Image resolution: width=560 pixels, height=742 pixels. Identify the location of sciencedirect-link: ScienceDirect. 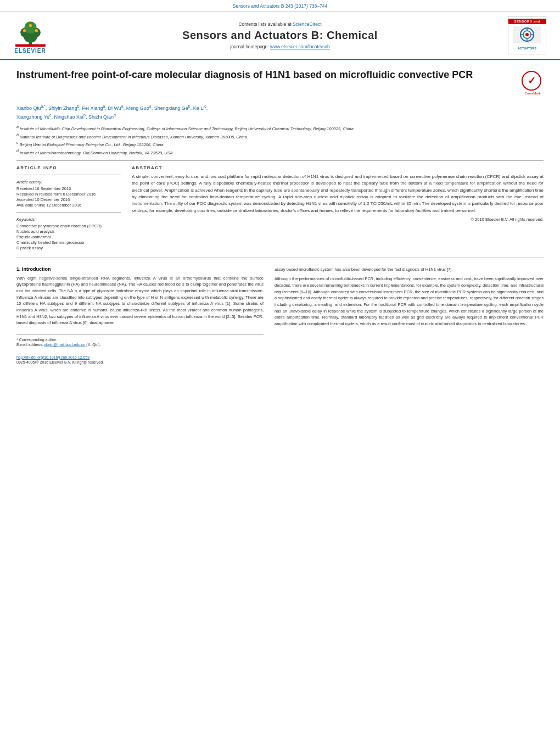
(307, 24).